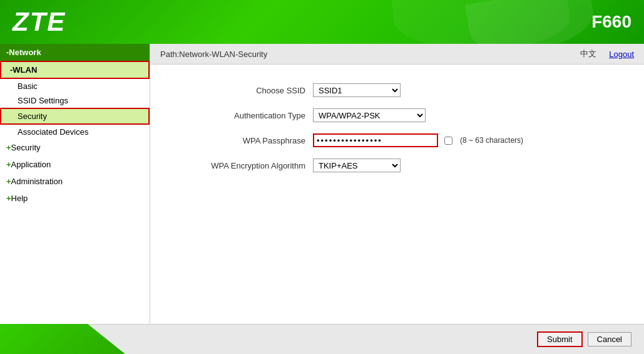 The width and height of the screenshot is (644, 354). I want to click on sidebar-item-basic: Basic, so click(75, 86).